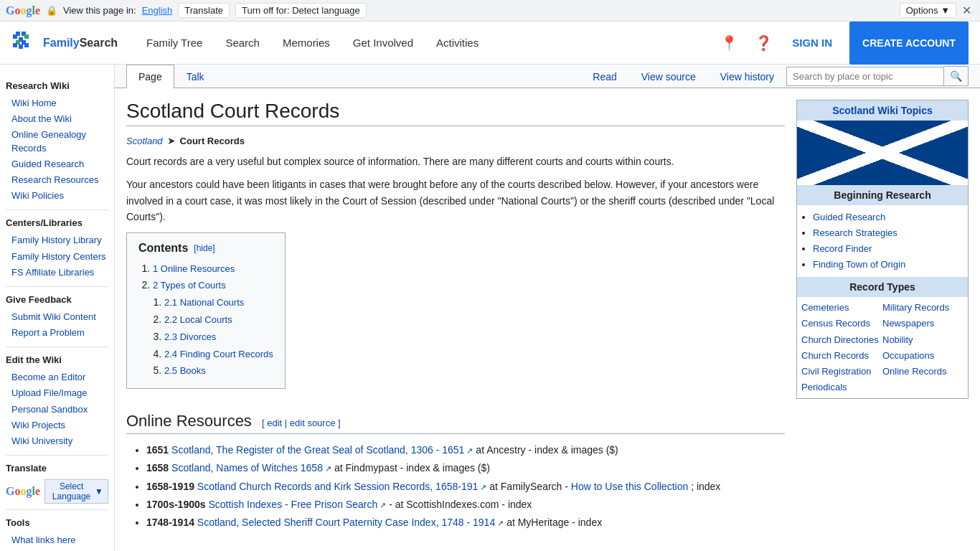 This screenshot has height=551, width=980. Describe the element at coordinates (888, 265) in the screenshot. I see `list-item: Finding Town of Origin` at that location.